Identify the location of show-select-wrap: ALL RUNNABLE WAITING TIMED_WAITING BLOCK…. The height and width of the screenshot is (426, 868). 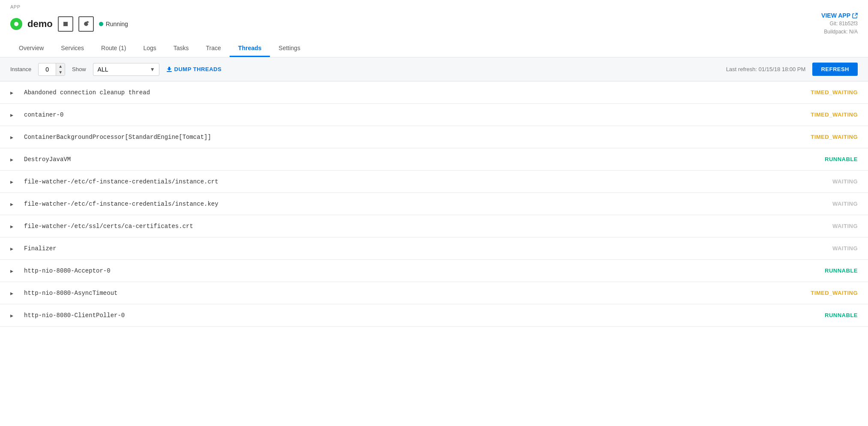
(126, 69).